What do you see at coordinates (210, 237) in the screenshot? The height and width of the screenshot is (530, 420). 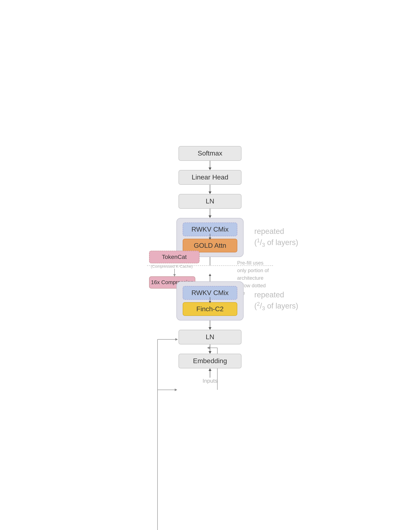 I see `inner-arrow-top` at bounding box center [210, 237].